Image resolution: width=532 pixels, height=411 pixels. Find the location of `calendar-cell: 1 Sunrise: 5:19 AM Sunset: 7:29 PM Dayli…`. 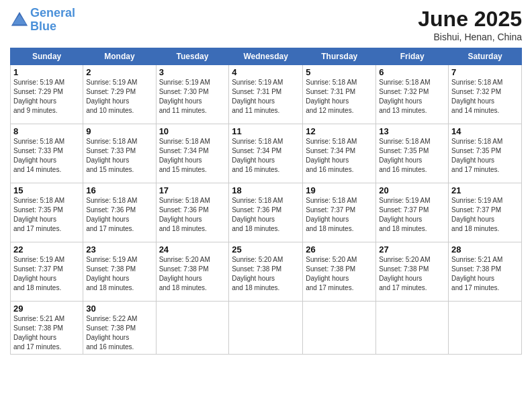

calendar-cell: 1 Sunrise: 5:19 AM Sunset: 7:29 PM Dayli… is located at coordinates (47, 95).